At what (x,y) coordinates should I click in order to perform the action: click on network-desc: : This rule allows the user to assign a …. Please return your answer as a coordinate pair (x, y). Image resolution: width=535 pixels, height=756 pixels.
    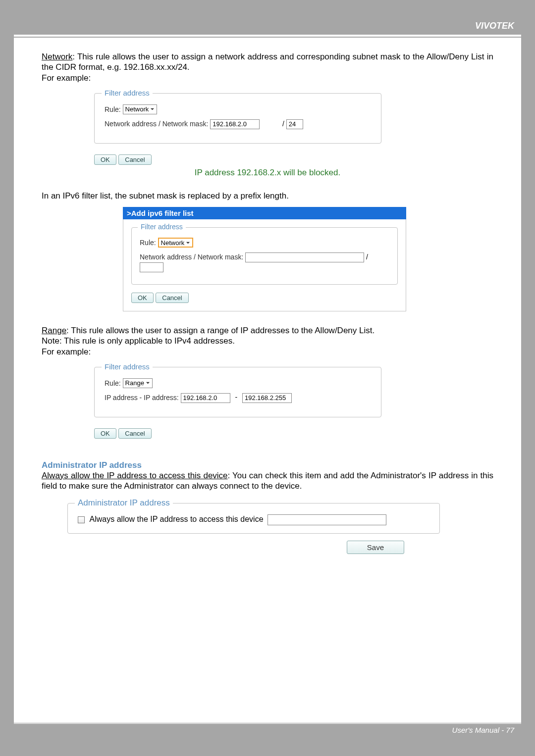
    Looking at the image, I should click on (268, 62).